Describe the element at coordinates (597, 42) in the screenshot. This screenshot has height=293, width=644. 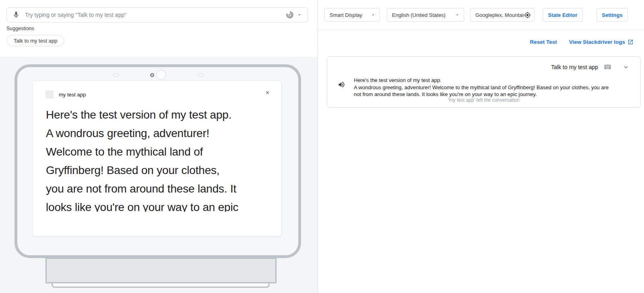
I see `stackdriver-logs-label: View Stackdriver logs` at that location.